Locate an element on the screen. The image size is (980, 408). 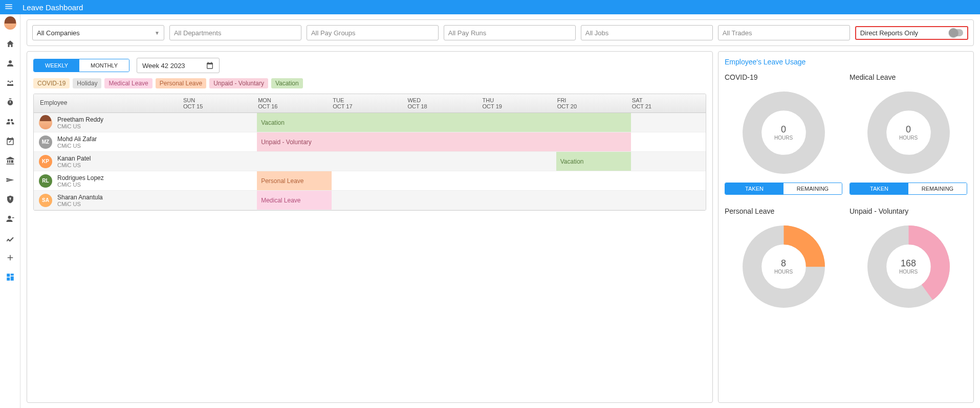
leave-bar: Unpaid - Voluntary is located at coordinates (444, 142).